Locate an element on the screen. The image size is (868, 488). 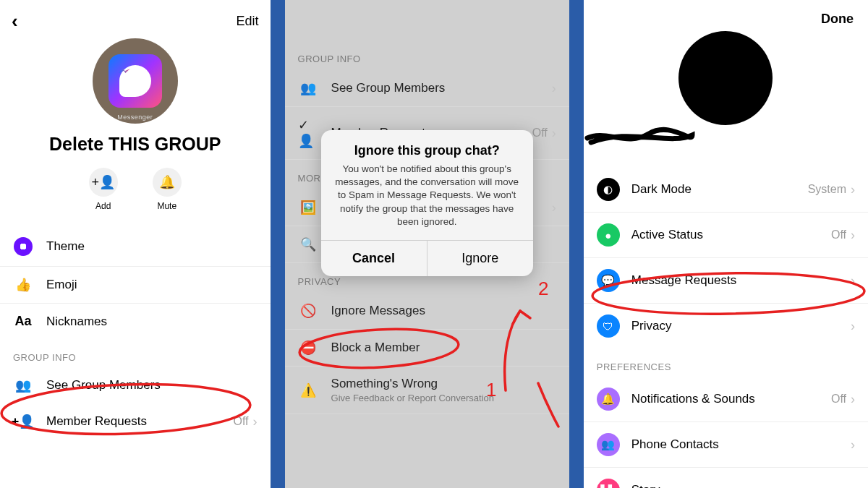
moon-icon: ◐ is located at coordinates (608, 189).